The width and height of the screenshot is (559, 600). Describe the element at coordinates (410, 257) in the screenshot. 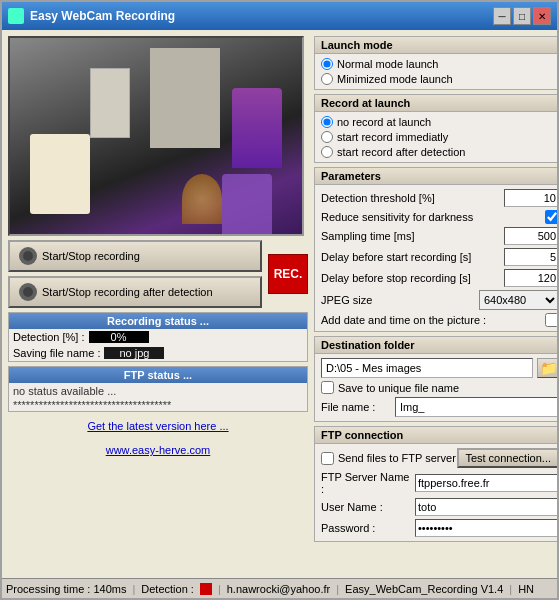

I see `delay-start-label: Delay before start recording [s]` at that location.